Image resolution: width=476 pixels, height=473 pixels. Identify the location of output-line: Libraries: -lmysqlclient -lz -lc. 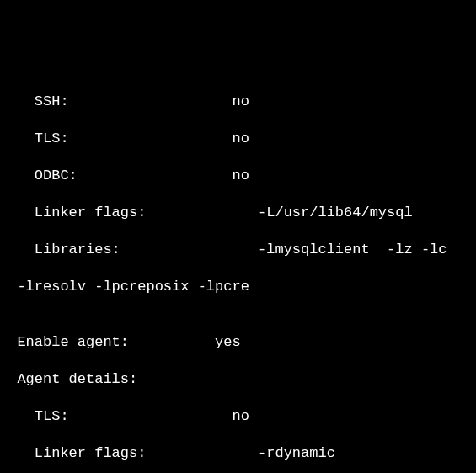
(238, 250).